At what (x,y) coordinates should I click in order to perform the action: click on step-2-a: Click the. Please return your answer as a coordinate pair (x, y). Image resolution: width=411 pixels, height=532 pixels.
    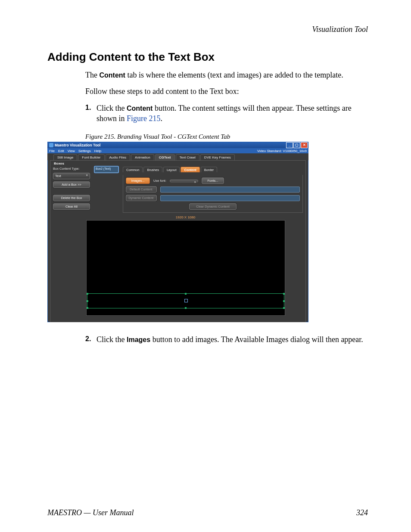
    Looking at the image, I should click on (112, 339).